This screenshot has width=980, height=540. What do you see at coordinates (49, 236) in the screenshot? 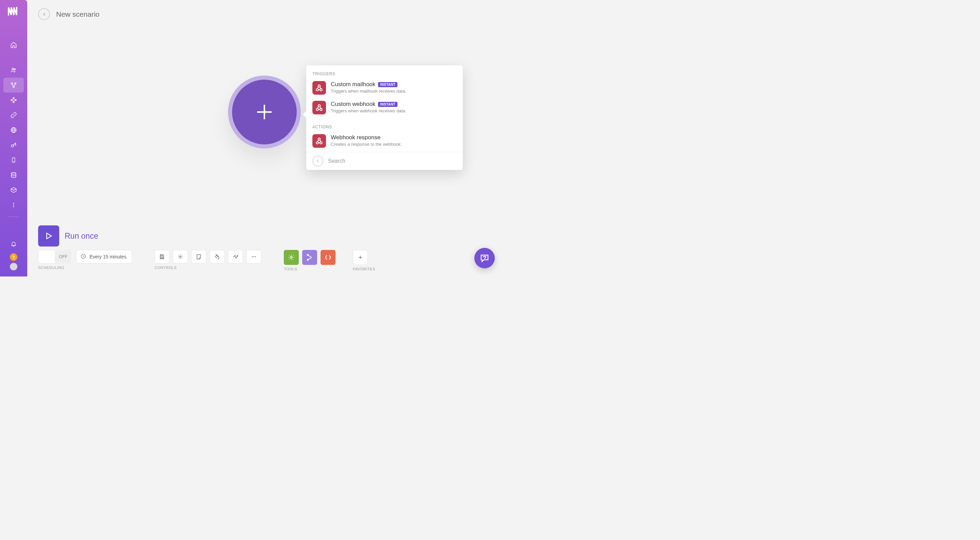
I see `run-once-button` at bounding box center [49, 236].